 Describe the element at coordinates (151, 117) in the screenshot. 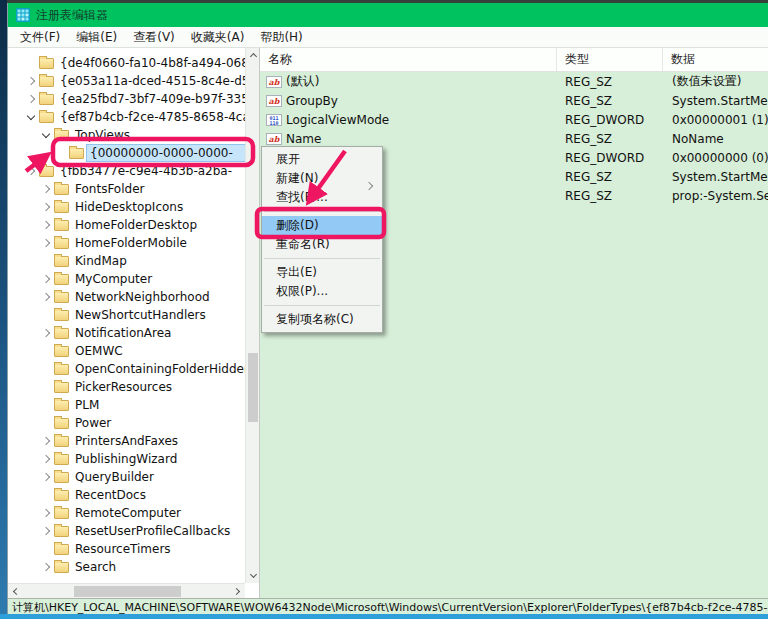

I see `tree-item-label: {ef87b4cb-f2ce-4785-8658-4ca6` at that location.